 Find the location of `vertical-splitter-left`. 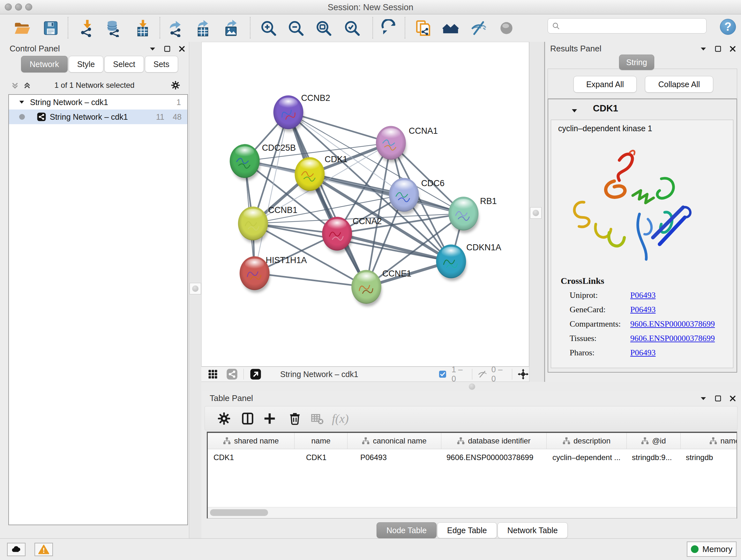

vertical-splitter-left is located at coordinates (195, 290).